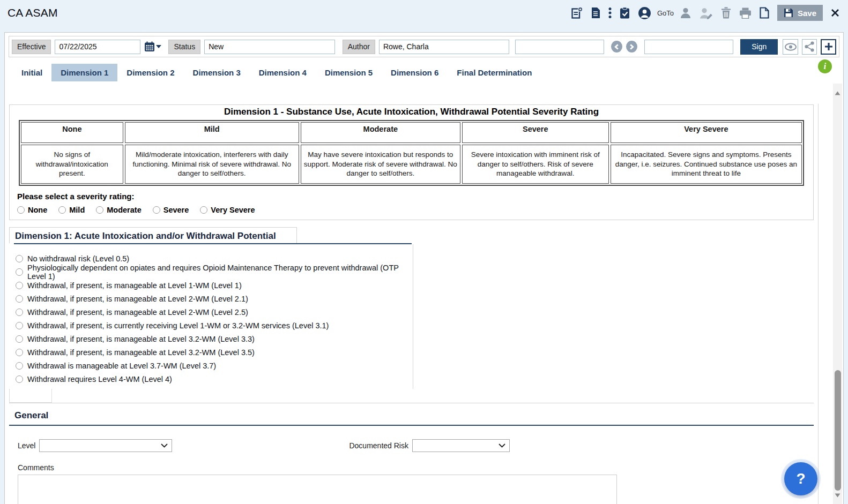  What do you see at coordinates (416, 468) in the screenshot?
I see `comments-label: Comments` at bounding box center [416, 468].